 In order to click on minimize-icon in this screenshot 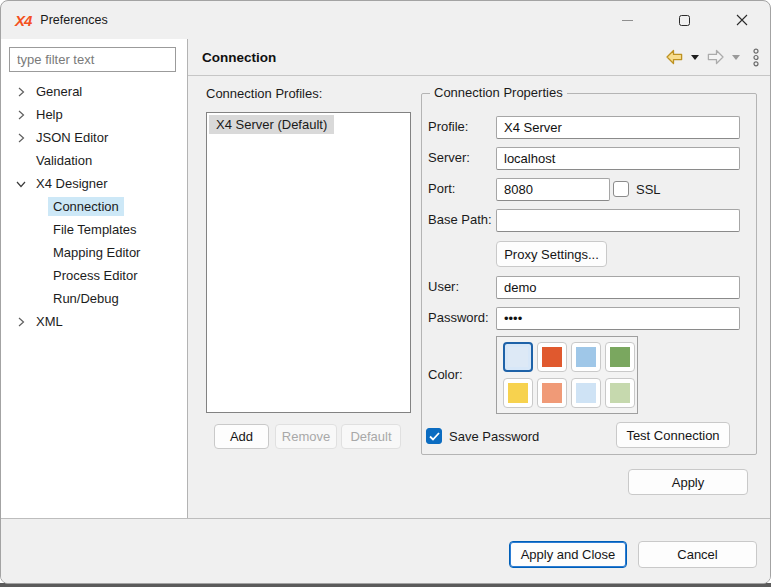, I will do `click(628, 20)`.